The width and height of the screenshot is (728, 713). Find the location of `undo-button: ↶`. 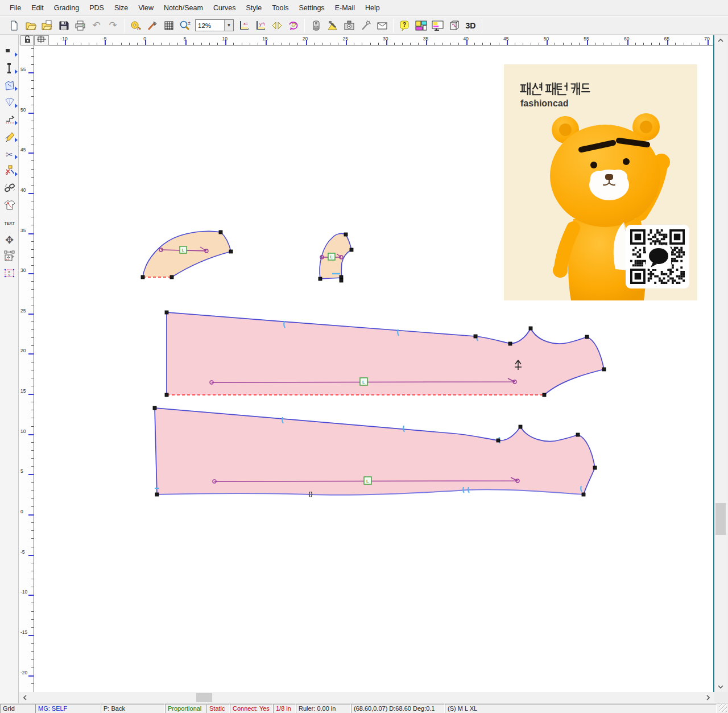

undo-button: ↶ is located at coordinates (97, 25).